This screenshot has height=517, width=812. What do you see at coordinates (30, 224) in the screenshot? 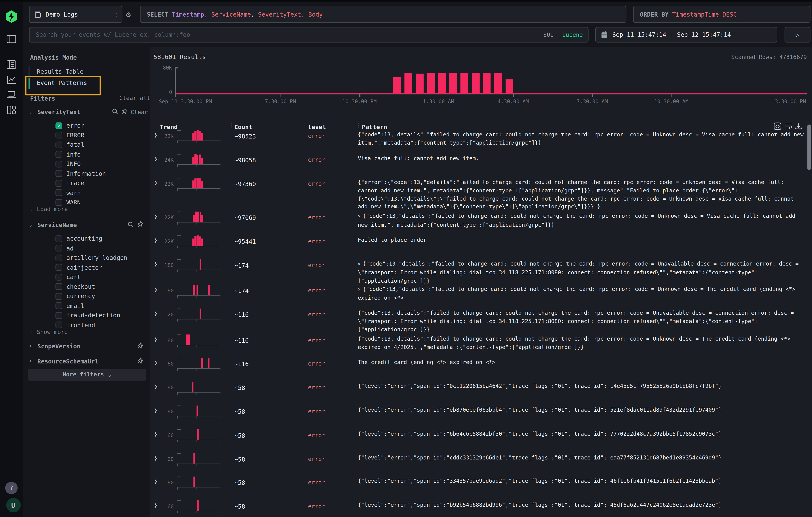
I see `service-collapse-icon: ⌄` at bounding box center [30, 224].